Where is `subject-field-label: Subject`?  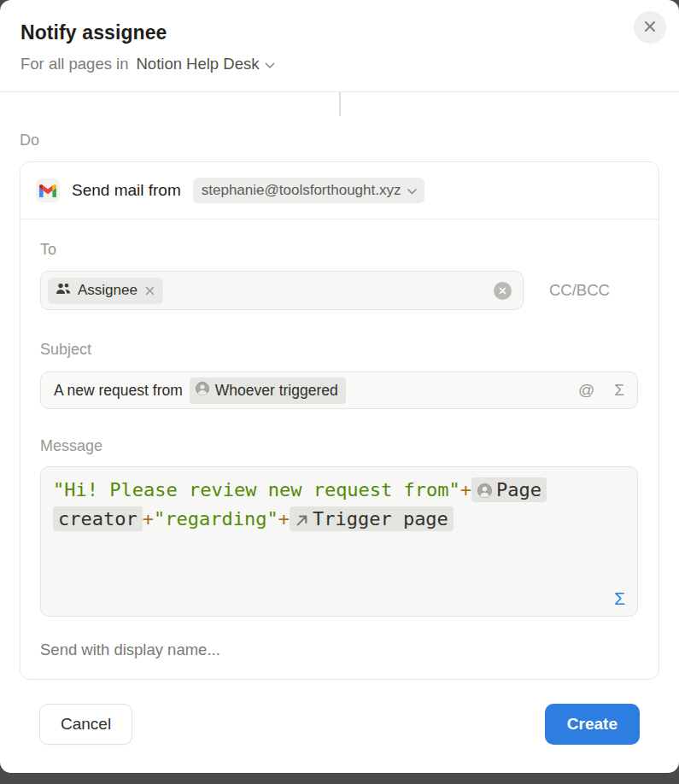
subject-field-label: Subject is located at coordinates (340, 350).